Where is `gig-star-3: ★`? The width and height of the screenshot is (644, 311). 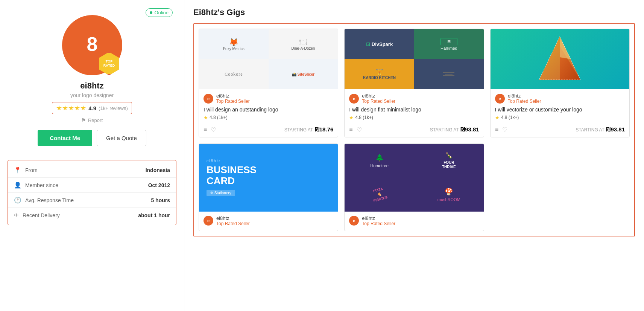
gig-star-3: ★ is located at coordinates (497, 117).